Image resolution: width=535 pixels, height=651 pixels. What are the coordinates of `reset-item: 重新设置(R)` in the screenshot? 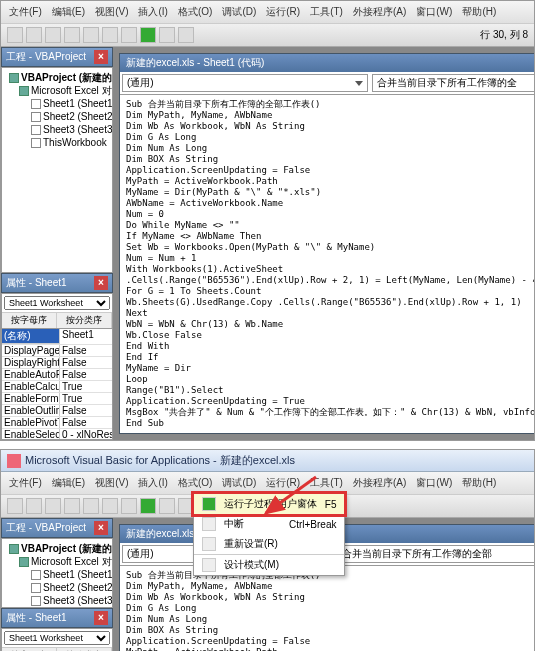 It's located at (269, 544).